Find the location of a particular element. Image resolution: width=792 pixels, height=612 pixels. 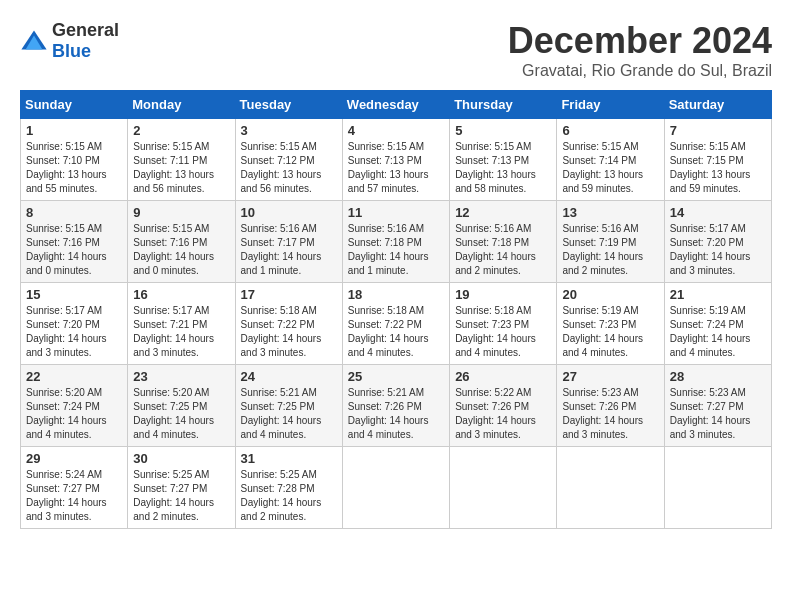

day-number: 11 is located at coordinates (396, 212).